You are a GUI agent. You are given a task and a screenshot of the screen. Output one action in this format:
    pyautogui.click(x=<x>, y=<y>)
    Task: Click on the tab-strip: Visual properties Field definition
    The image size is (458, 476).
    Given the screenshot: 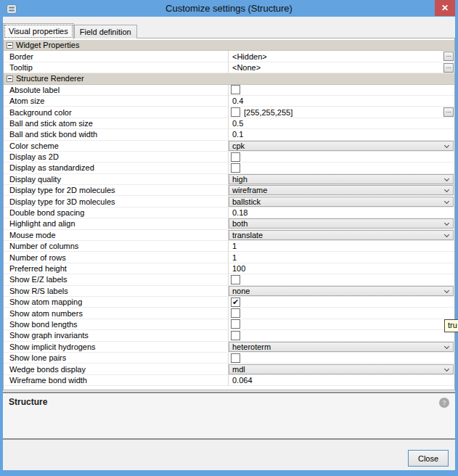 What is the action you would take?
    pyautogui.click(x=70, y=30)
    